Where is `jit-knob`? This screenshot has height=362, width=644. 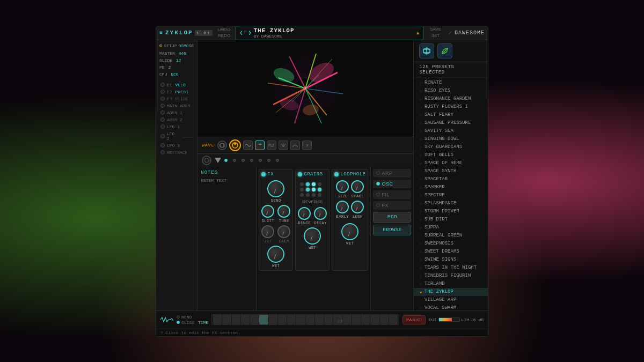
jit-knob is located at coordinates (268, 232).